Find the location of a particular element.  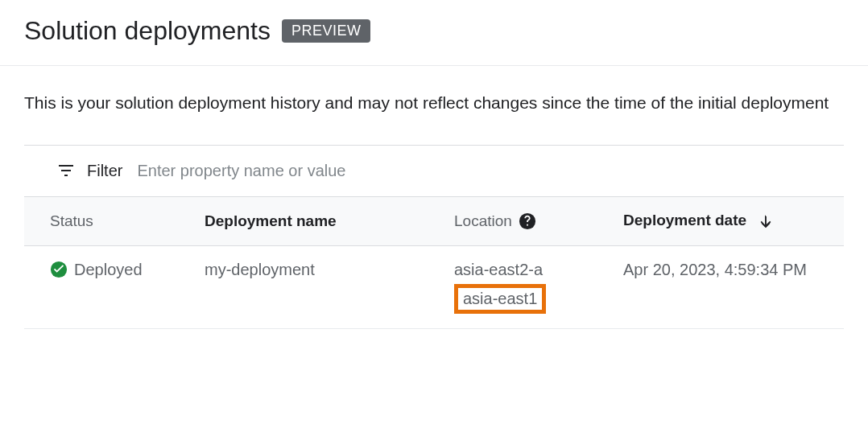

column-header-deployment-date-label: Deployment date is located at coordinates (684, 220).